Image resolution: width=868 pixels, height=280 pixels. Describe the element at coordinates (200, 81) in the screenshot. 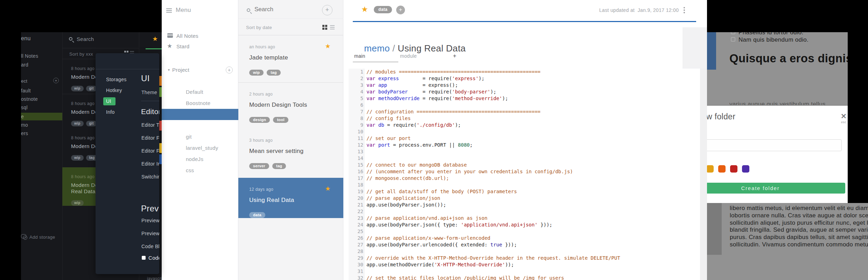

I see `folder-item: Default` at that location.